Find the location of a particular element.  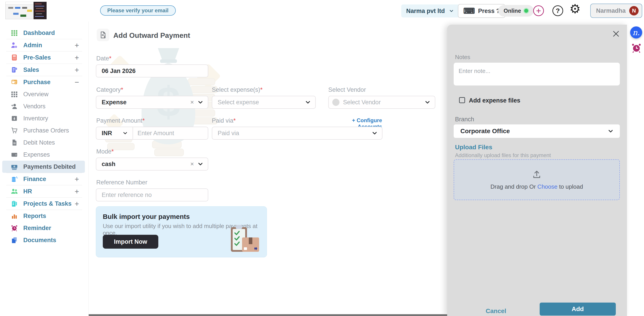

company-name: Narma pvt ltd is located at coordinates (426, 11).